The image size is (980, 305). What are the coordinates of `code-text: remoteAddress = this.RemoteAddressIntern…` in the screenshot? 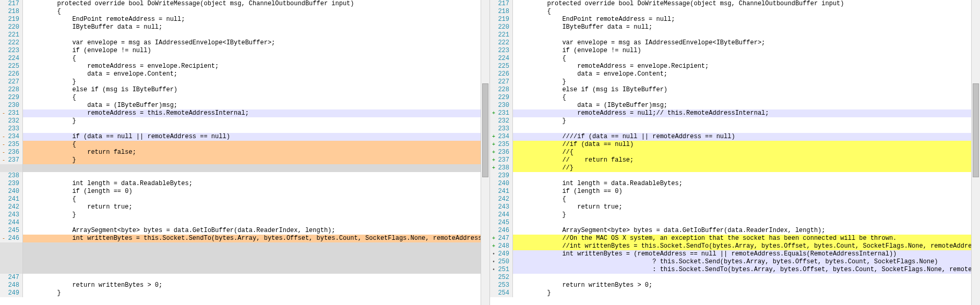 It's located at (256, 114).